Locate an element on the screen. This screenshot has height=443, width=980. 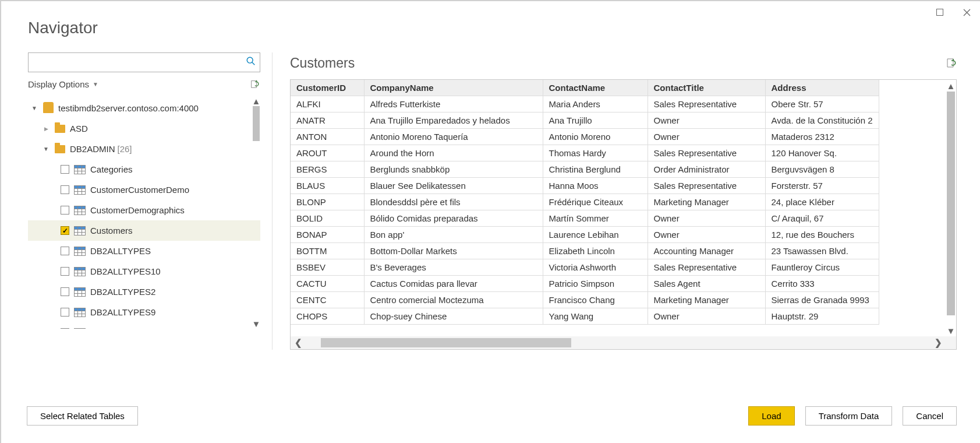
table-cell: Francisco Chang is located at coordinates (595, 300).